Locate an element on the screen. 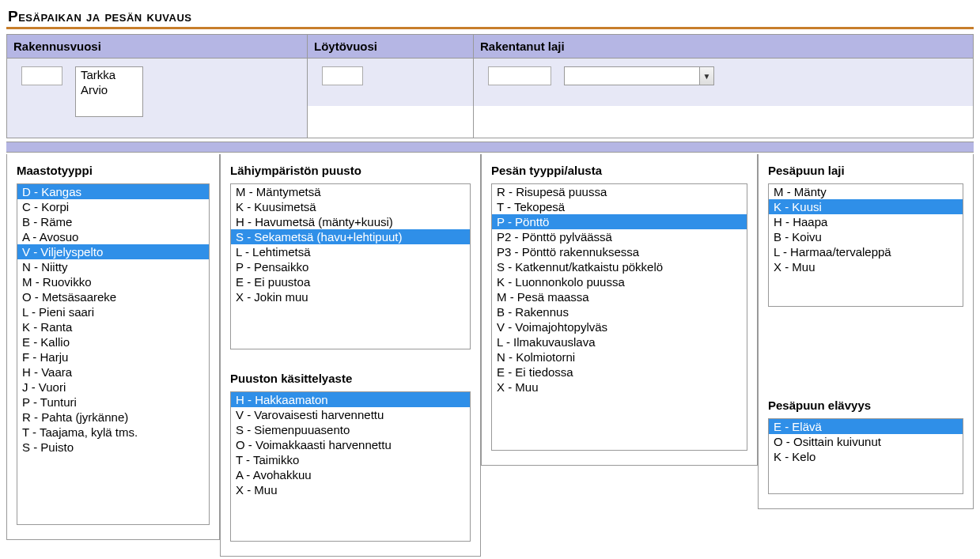 This screenshot has width=980, height=559. list-item: P3 - Pönttö rakennuksessa is located at coordinates (619, 251).